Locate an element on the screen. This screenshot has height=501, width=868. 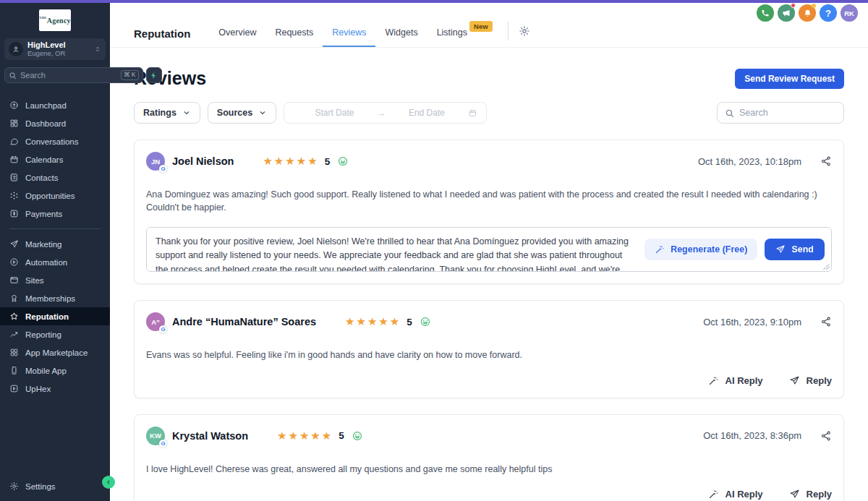
filter-row: Ratings Sources Start Date → End Date is located at coordinates (489, 113).